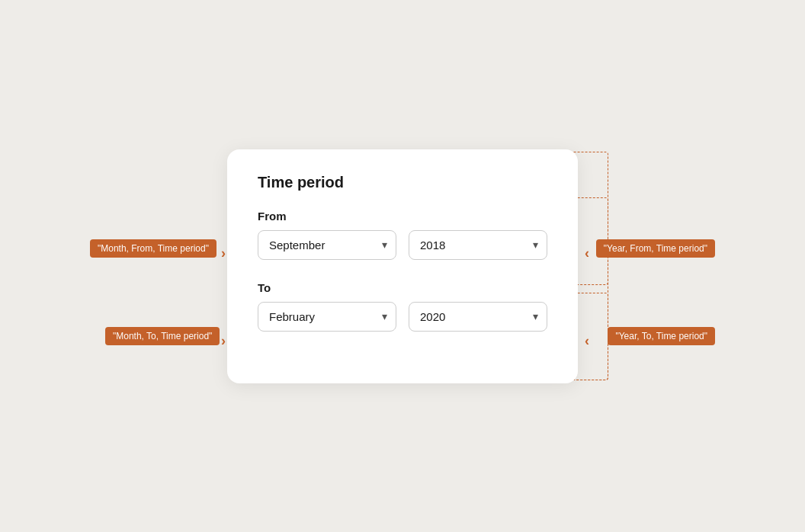 Image resolution: width=805 pixels, height=532 pixels. I want to click on from-dropdowns-row: January February March April May June Ju…, so click(402, 245).